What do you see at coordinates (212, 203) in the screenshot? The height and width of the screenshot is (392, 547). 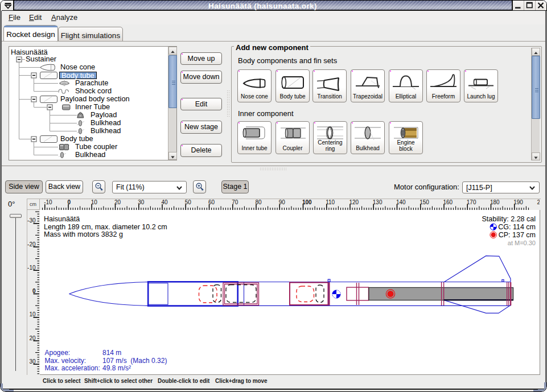 I see `svg-text: 60` at bounding box center [212, 203].